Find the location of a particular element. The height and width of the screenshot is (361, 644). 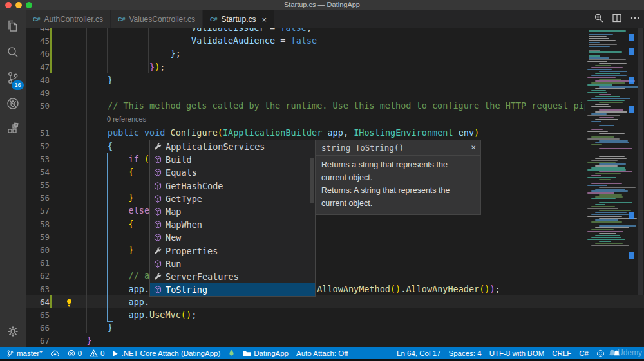

suggest-item-properties: Properties is located at coordinates (232, 251).